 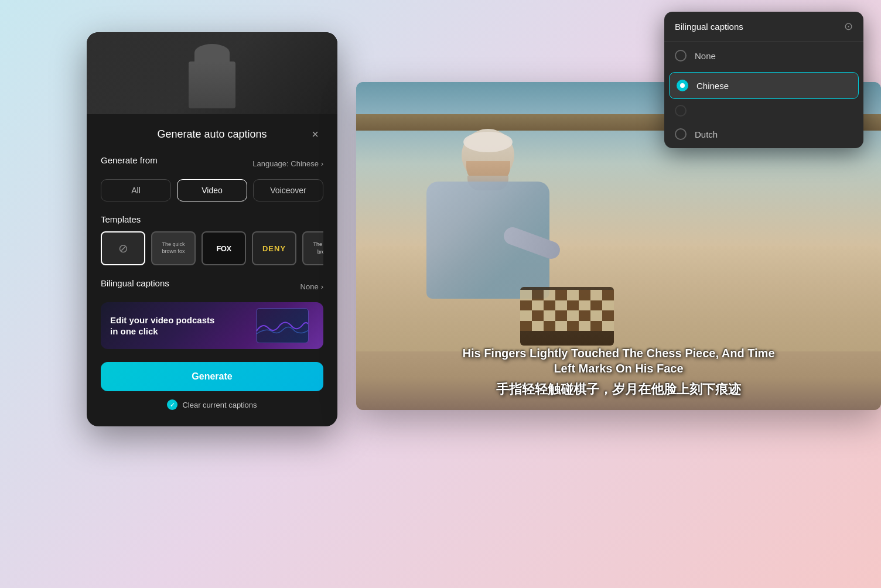 What do you see at coordinates (224, 248) in the screenshot?
I see `template-fox-text: FOX` at bounding box center [224, 248].